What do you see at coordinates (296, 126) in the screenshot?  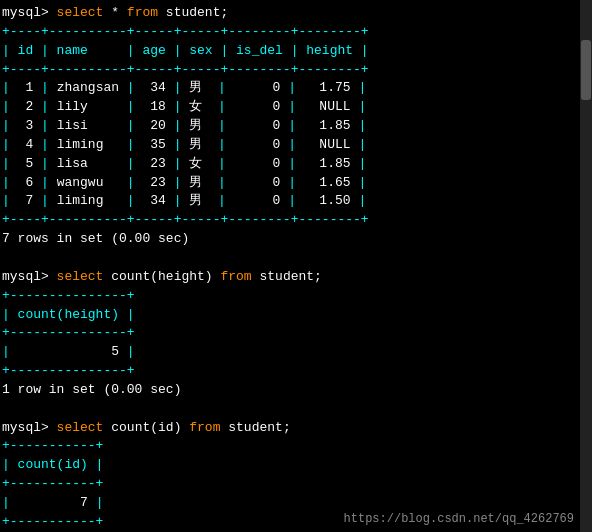 I see `data-row-3: | 3 | lisi | 20 | 男 | 0 | 1.85 |` at bounding box center [296, 126].